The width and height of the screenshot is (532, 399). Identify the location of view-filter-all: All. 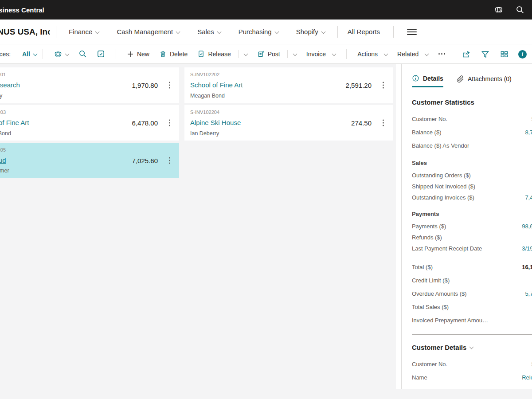
(29, 54).